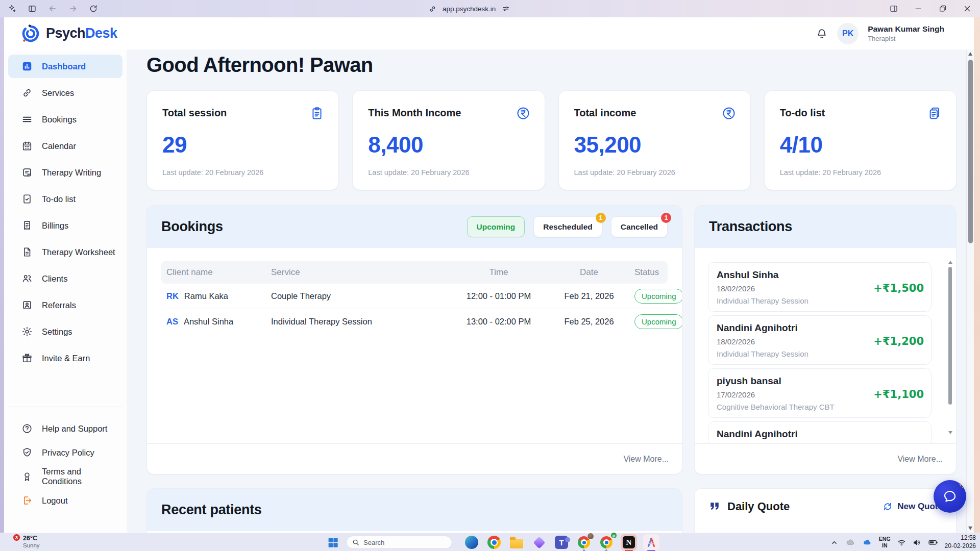 The height and width of the screenshot is (551, 980). Describe the element at coordinates (65, 453) in the screenshot. I see `sidebar-footer-item-privacy-policy: Privacy Policy` at that location.